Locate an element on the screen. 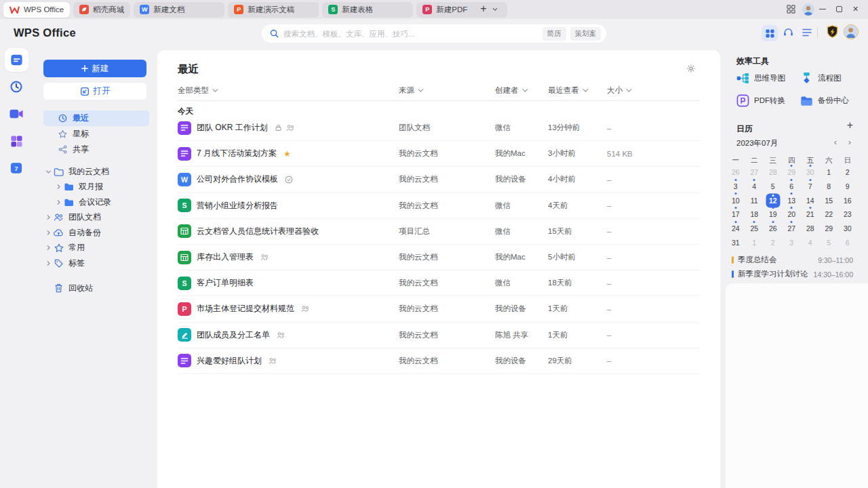 This screenshot has width=868, height=488. calendar-day: 6 is located at coordinates (792, 187).